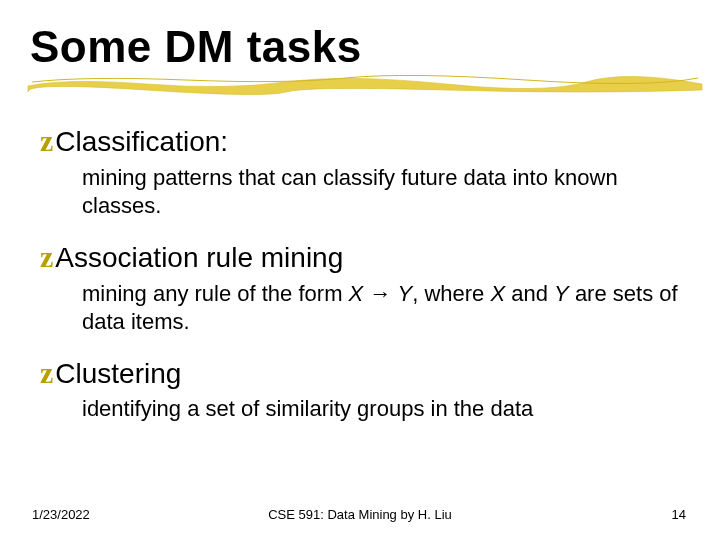 This screenshot has height=540, width=720. I want to click on bullet-heading: z Classification:, so click(365, 141).